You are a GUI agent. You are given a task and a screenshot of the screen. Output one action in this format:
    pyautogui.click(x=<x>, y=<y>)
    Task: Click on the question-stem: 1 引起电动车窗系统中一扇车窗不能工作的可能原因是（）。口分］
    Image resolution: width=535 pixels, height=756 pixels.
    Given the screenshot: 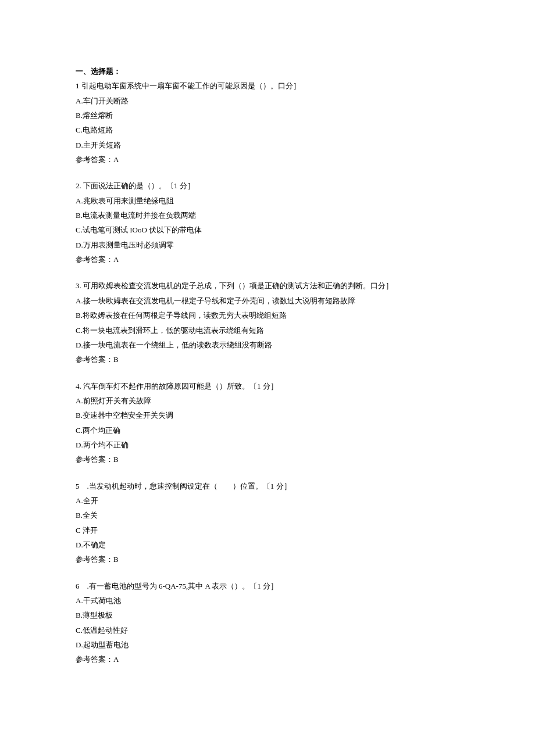 What is the action you would take?
    pyautogui.click(x=268, y=86)
    